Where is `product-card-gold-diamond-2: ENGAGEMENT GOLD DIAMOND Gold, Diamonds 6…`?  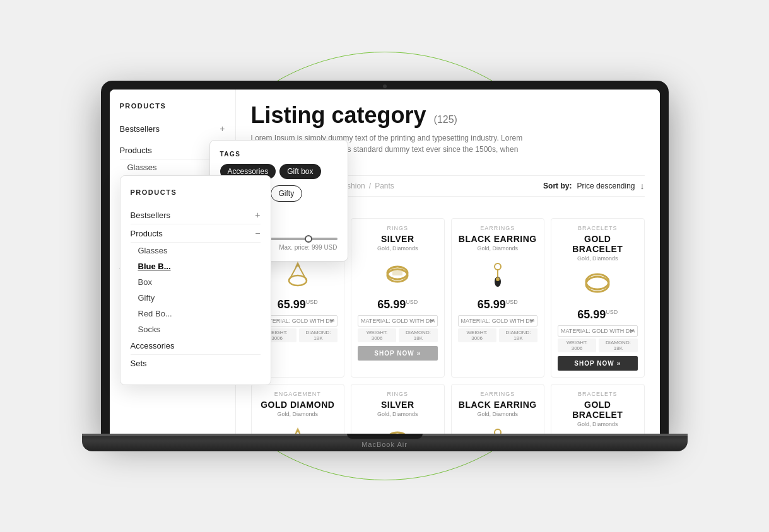 product-card-gold-diamond-2: ENGAGEMENT GOLD DIAMOND Gold, Diamonds 6… is located at coordinates (298, 408).